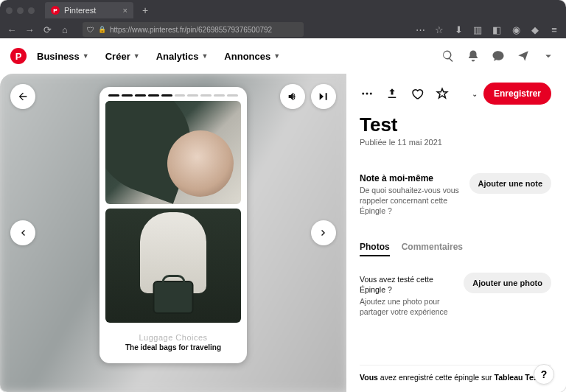 The height and width of the screenshot is (392, 566). I want to click on self-note-heading: Note à moi-même, so click(411, 178).